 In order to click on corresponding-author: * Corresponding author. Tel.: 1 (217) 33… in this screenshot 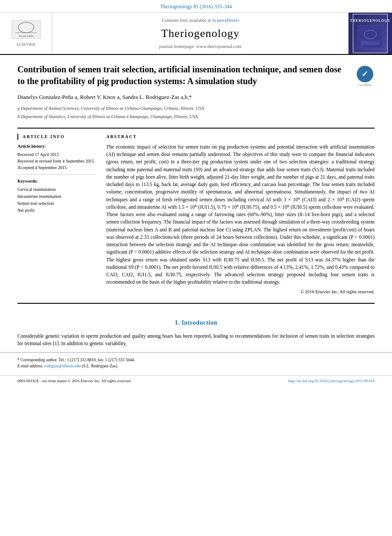, I will do `click(196, 360)`.